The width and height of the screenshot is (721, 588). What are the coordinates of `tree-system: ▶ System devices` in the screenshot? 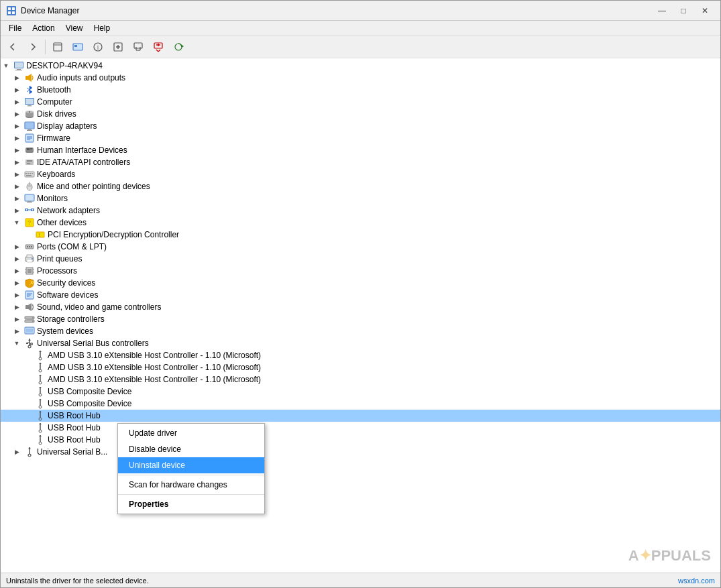 It's located at (361, 331).